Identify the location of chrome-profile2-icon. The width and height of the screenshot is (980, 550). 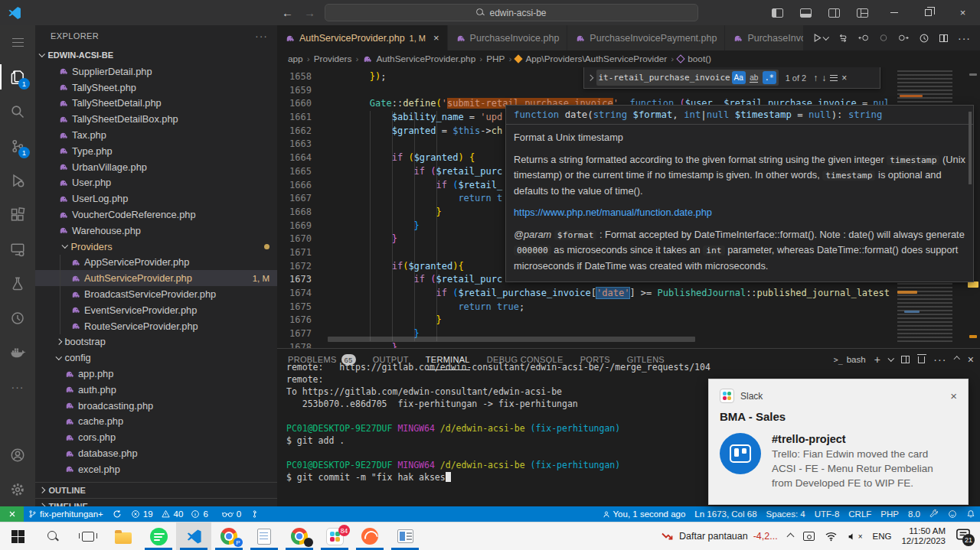
(299, 536).